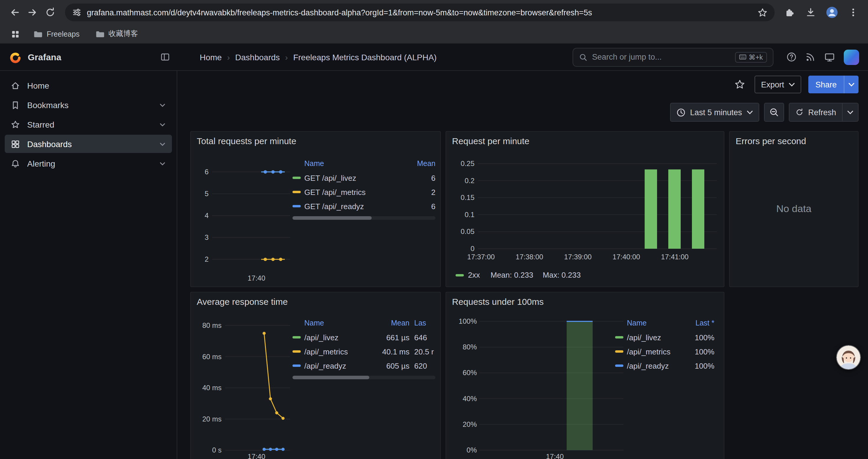 Image resolution: width=868 pixels, height=459 pixels. Describe the element at coordinates (830, 57) in the screenshot. I see `display-mode-button` at that location.